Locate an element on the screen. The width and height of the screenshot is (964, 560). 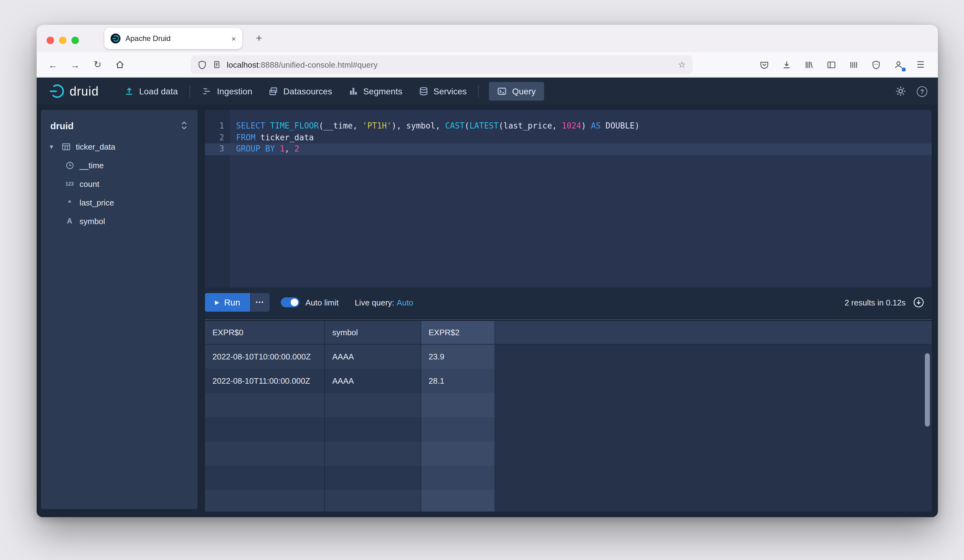
tree-item-last-price-column: * last_price is located at coordinates (119, 203).